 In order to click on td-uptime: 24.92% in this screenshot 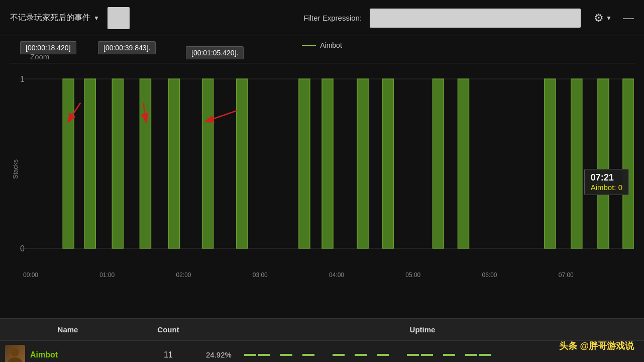, I will do `click(422, 355)`.